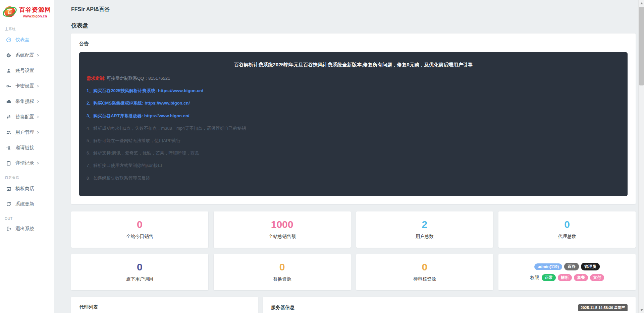 The image size is (644, 313). What do you see at coordinates (548, 267) in the screenshot?
I see `account-badge-admin: admin(119)` at bounding box center [548, 267].